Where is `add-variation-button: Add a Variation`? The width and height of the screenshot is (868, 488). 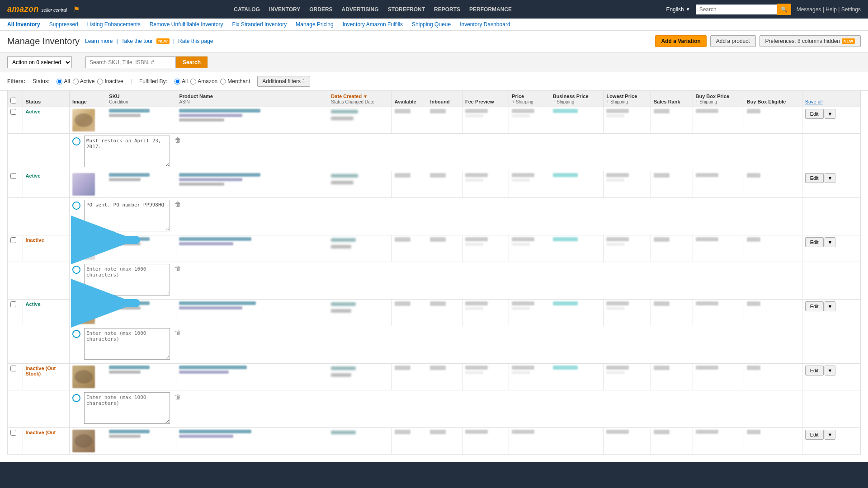 add-variation-button: Add a Variation is located at coordinates (681, 41).